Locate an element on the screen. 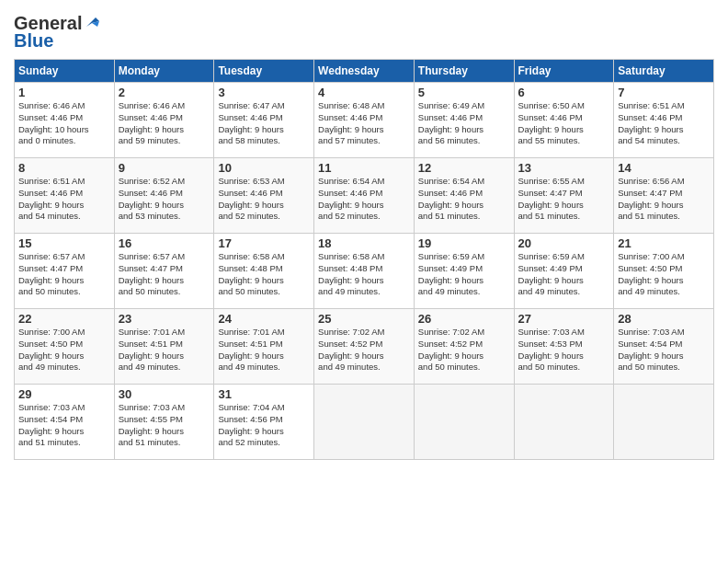 The image size is (728, 563). calendar-week-5: 29Sunrise: 7:03 AMSunset: 4:54 PMDayligh… is located at coordinates (364, 422).